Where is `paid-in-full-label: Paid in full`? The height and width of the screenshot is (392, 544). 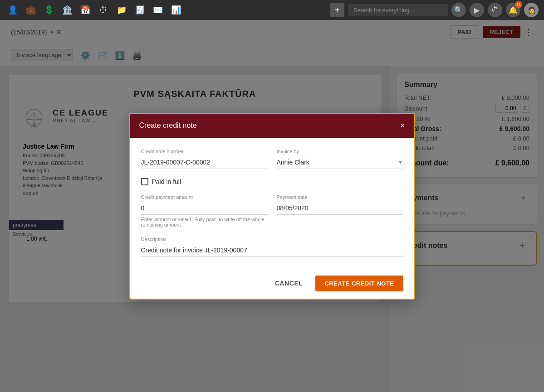 paid-in-full-label: Paid in full is located at coordinates (167, 182).